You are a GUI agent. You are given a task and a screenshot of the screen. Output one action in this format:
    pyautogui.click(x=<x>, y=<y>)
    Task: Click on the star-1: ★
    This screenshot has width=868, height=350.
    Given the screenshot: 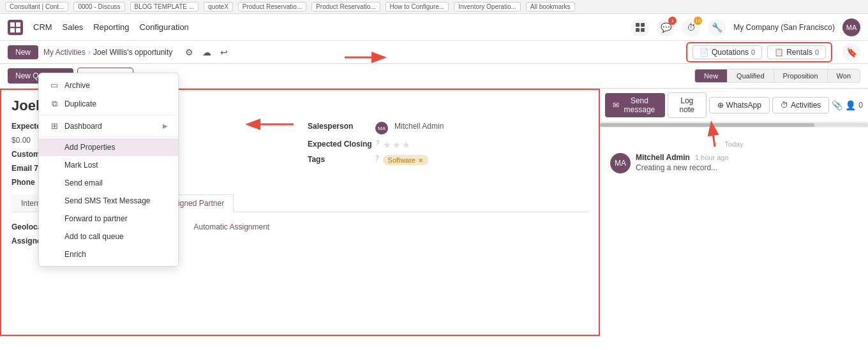 What is the action you would take?
    pyautogui.click(x=387, y=145)
    